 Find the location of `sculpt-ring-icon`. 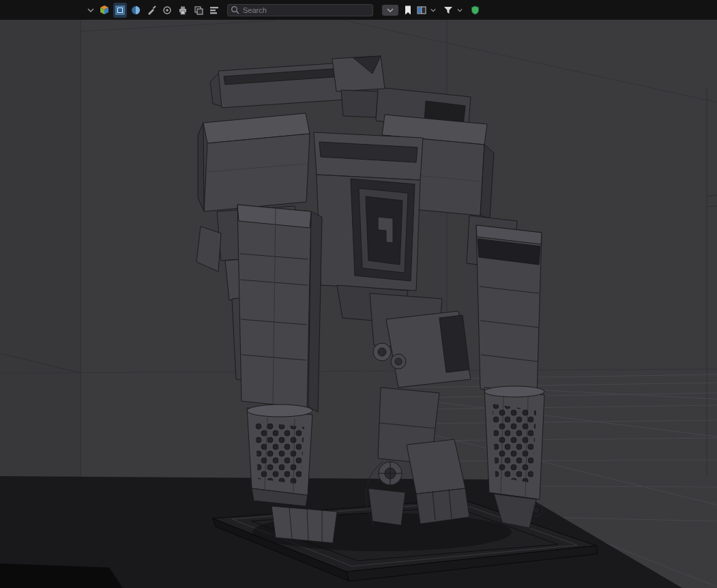

sculpt-ring-icon is located at coordinates (167, 10).